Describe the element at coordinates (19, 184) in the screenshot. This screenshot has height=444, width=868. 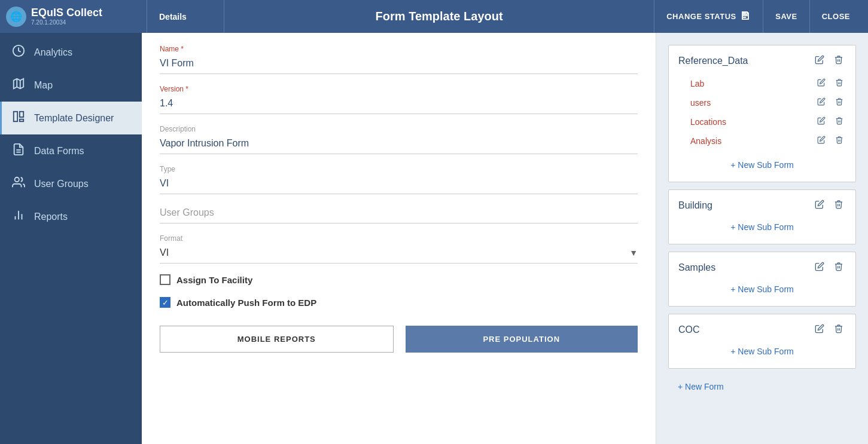
I see `user-groups-icon` at that location.